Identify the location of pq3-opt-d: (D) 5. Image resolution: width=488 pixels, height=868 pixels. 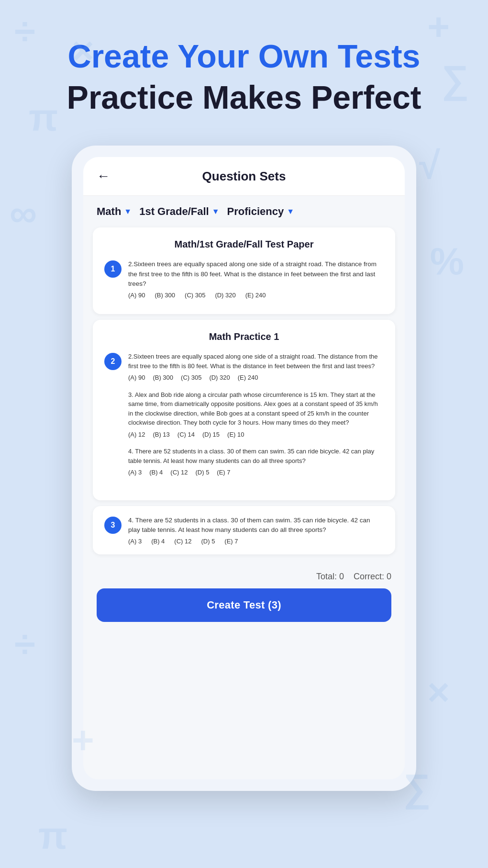
(202, 473).